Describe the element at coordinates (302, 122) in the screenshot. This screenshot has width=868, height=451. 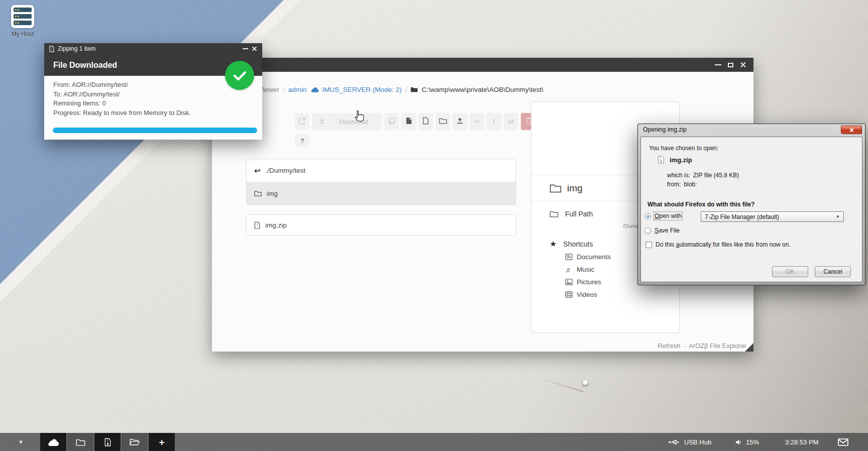
I see `external-link-icon` at that location.